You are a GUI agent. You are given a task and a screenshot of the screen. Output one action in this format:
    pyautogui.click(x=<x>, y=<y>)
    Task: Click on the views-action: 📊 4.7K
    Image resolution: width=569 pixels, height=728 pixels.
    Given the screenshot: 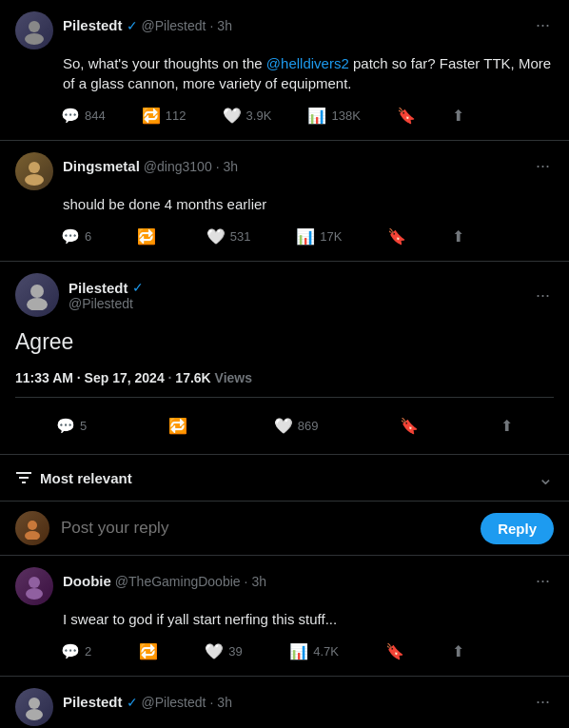 What is the action you would take?
    pyautogui.click(x=314, y=651)
    